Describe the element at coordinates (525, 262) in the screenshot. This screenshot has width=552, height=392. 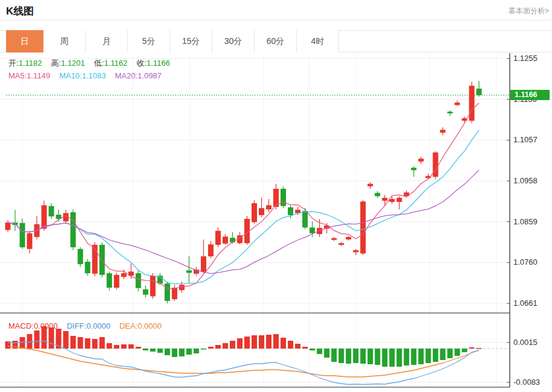
I see `price-tick-label: 1.0760` at that location.